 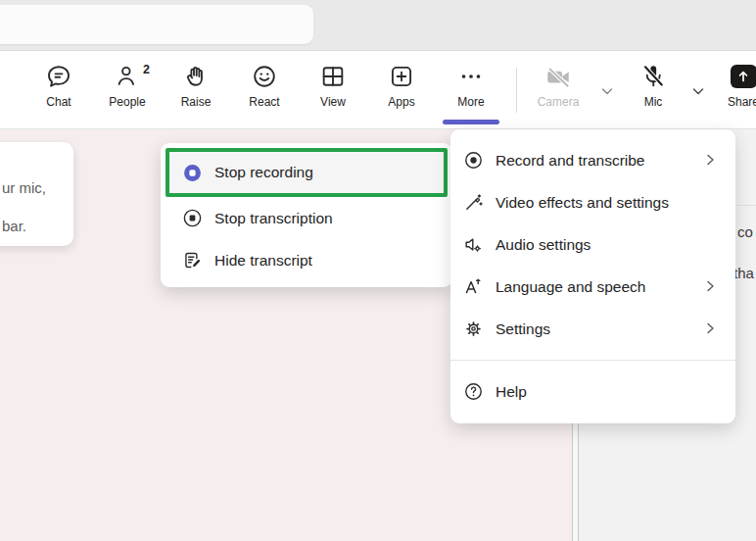 What do you see at coordinates (653, 76) in the screenshot?
I see `mic-muted-icon` at bounding box center [653, 76].